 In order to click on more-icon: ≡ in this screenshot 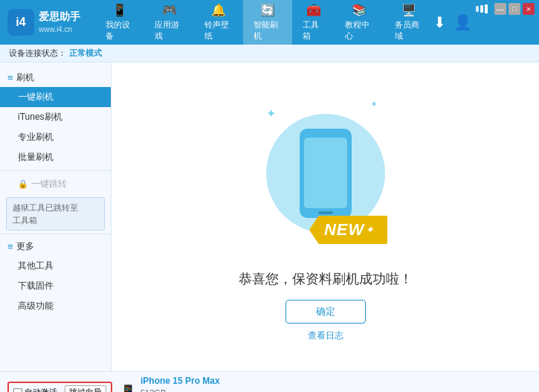, I will do `click(10, 247)`.